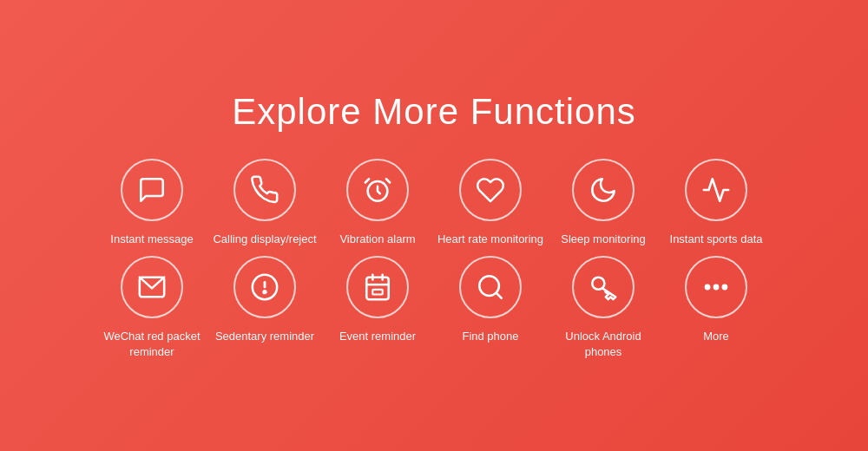  I want to click on exclamation-icon, so click(265, 287).